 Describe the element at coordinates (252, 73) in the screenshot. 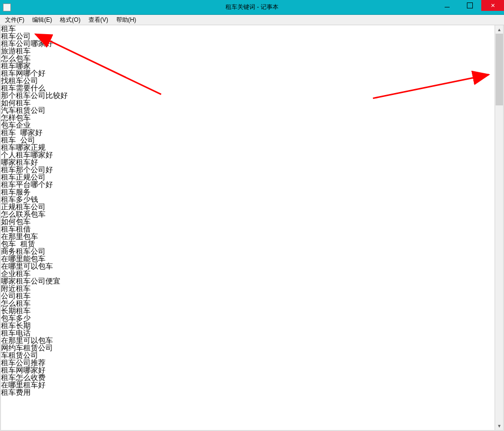

I see `text-line: 租车网哪个好` at that location.